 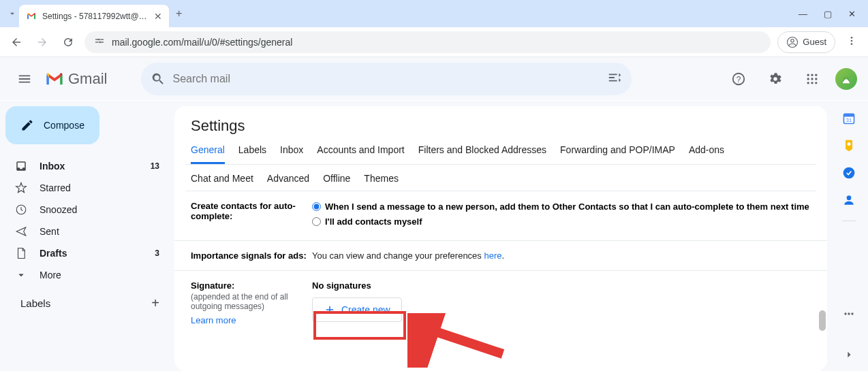 I want to click on tab-title: Settings - 578117992wtt@gm, so click(x=95, y=16).